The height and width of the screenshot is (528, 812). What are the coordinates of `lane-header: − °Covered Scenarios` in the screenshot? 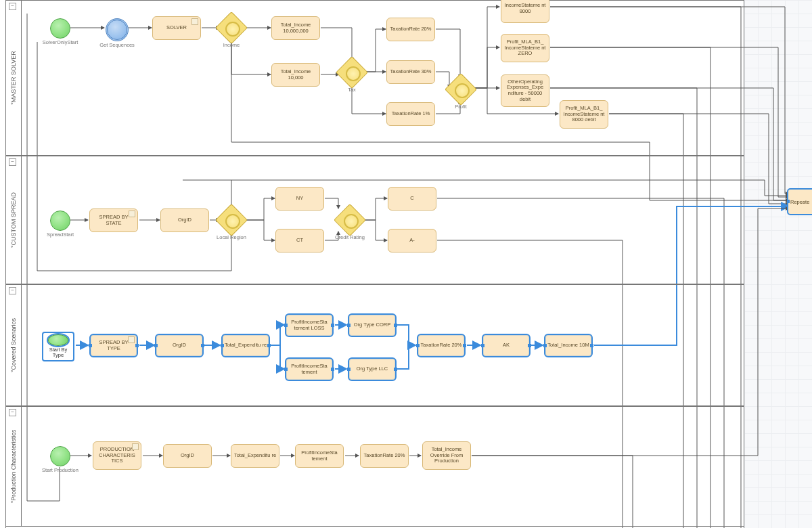 It's located at (14, 345).